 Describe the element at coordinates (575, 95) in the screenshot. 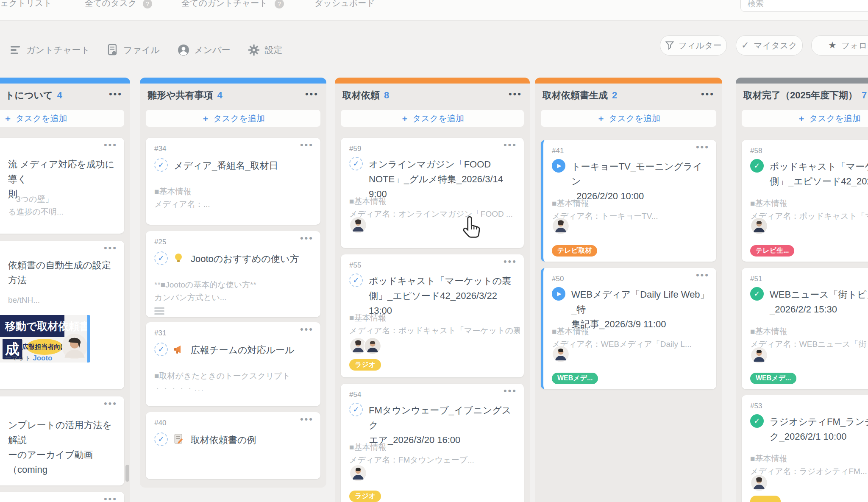

I see `column-title: 取材依頼書生成` at that location.